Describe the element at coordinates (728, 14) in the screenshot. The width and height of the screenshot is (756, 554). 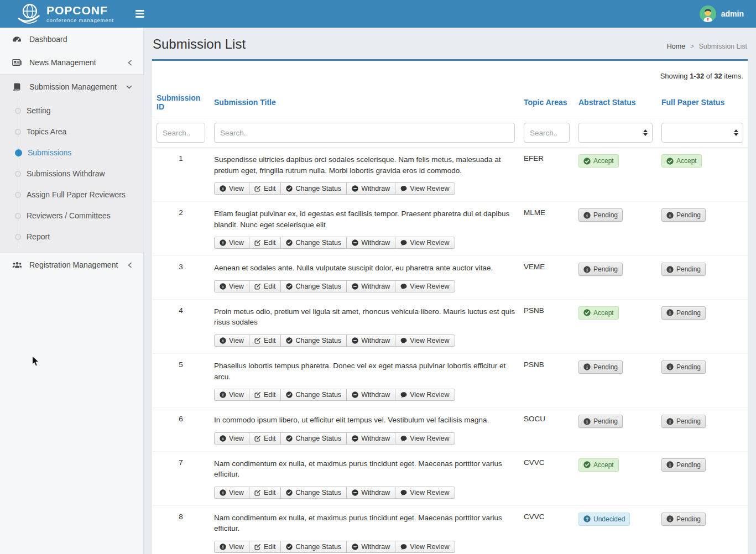
I see `user-menu: admin` at that location.